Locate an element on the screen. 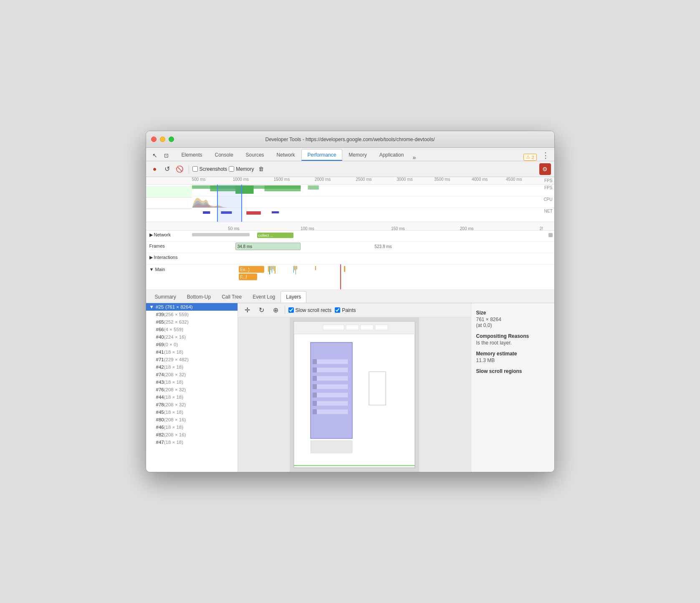 Image resolution: width=700 pixels, height=603 pixels. tab-console: Console is located at coordinates (224, 155).